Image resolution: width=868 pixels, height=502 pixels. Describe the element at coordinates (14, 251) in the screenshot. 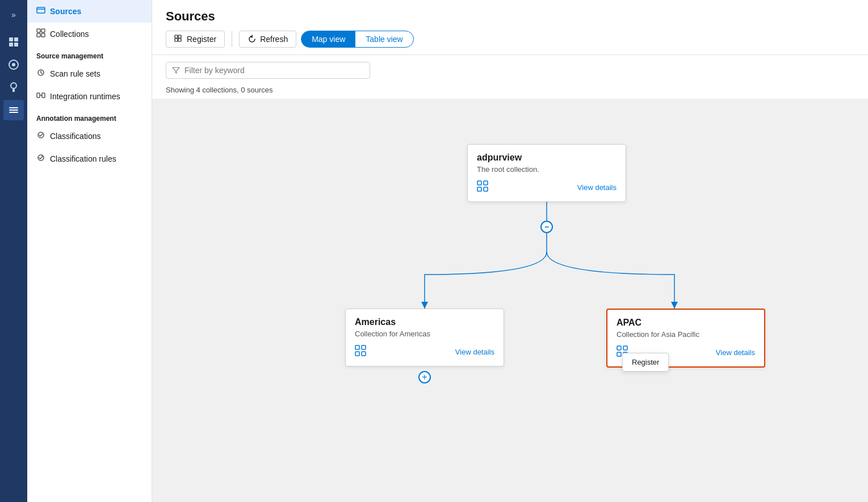

I see `icon-rail: »` at that location.